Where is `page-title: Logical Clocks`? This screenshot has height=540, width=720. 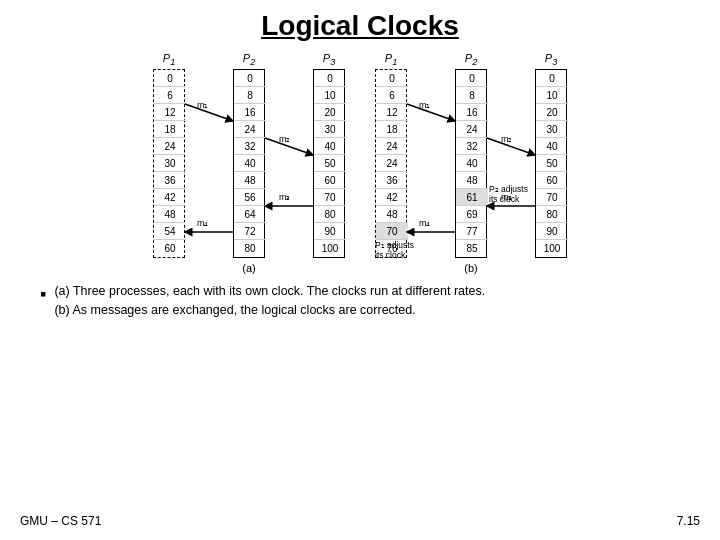 page-title: Logical Clocks is located at coordinates (360, 26).